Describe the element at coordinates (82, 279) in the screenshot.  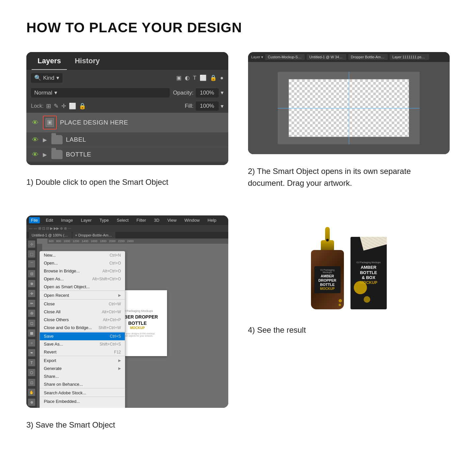
I see `menu-item-open-as: Open As... Alt+Shift+Ctrl+O` at that location.